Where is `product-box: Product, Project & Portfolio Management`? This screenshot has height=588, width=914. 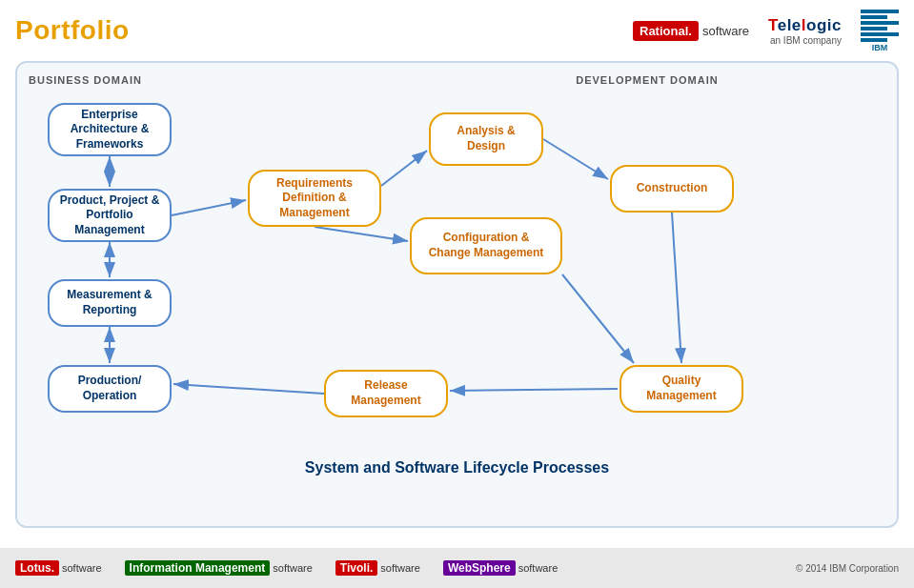
product-box: Product, Project & Portfolio Management is located at coordinates (110, 215).